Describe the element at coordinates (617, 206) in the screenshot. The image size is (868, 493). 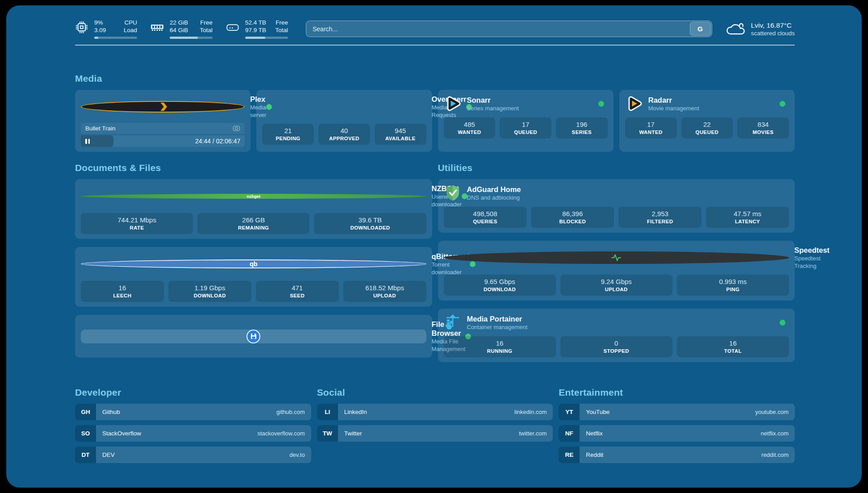
I see `service-card-adguard: AdGuard Home DNS and adblocking 498,508Q…` at that location.